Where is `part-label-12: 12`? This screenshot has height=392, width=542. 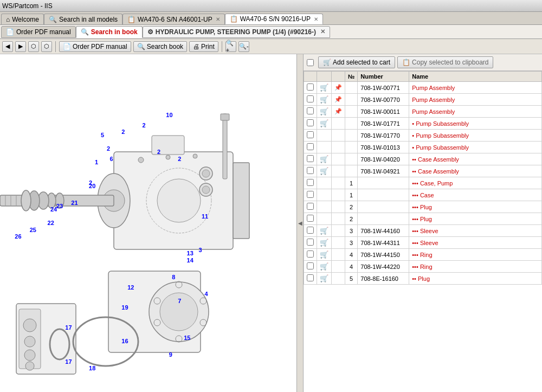
part-label-12: 12 is located at coordinates (131, 287).